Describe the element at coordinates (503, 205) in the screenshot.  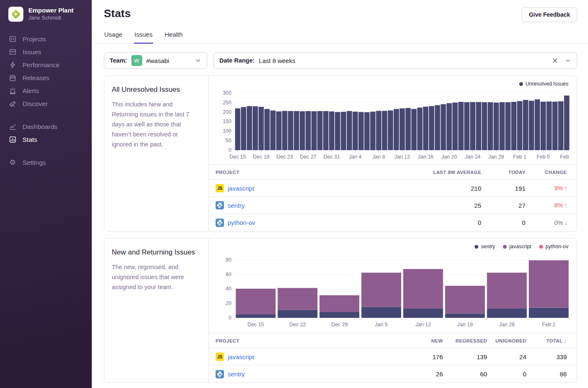
I see `cell-value: 27` at that location.